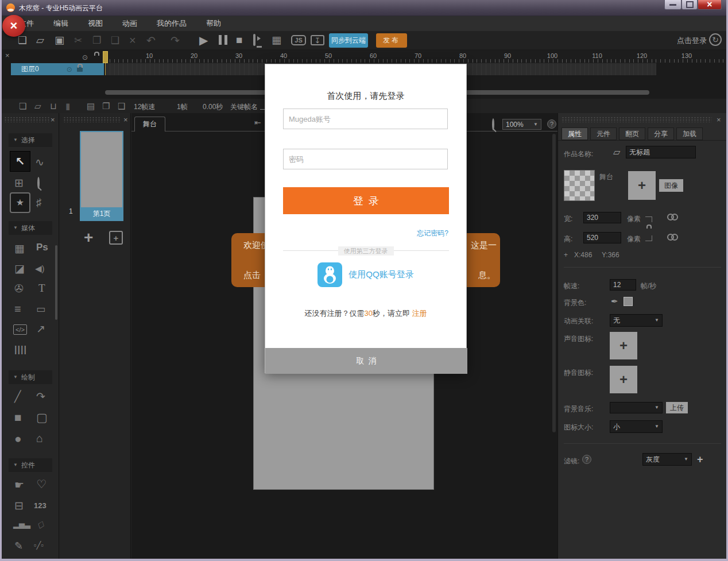 The width and height of the screenshot is (728, 561). Describe the element at coordinates (299, 40) in the screenshot. I see `js-export-icon: JS` at that location.